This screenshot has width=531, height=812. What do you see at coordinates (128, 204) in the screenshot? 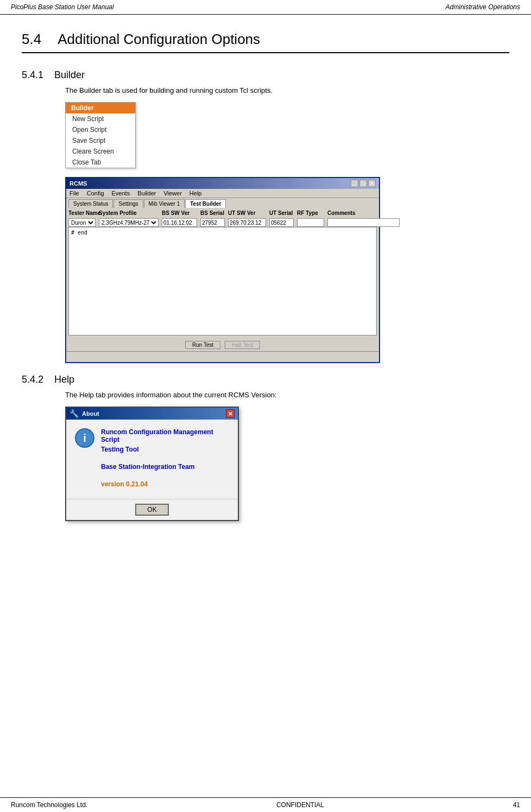
I see `tab-settings: Settings` at bounding box center [128, 204].